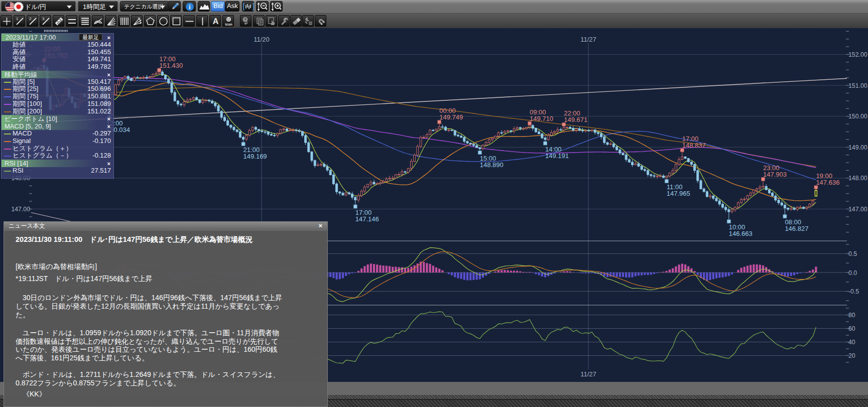 This screenshot has width=868, height=407. What do you see at coordinates (858, 148) in the screenshot?
I see `svg-text: 149.00` at bounding box center [858, 148].